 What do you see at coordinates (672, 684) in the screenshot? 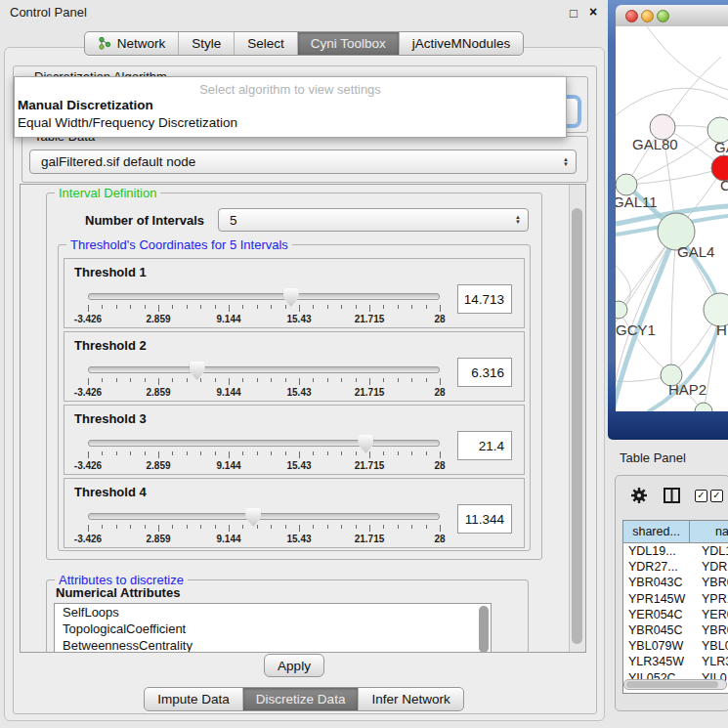
I see `table-hscrollbar-thumb` at bounding box center [672, 684].